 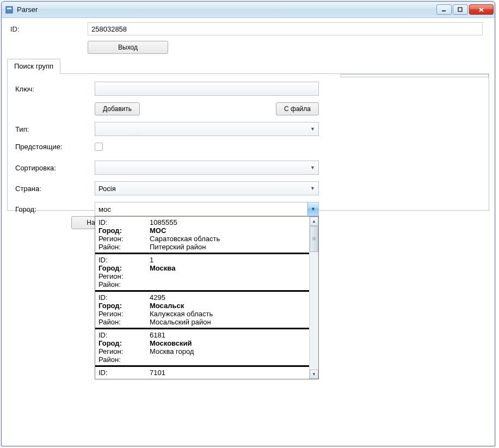 What do you see at coordinates (107, 188) in the screenshot?
I see `country-value: Росія` at bounding box center [107, 188].